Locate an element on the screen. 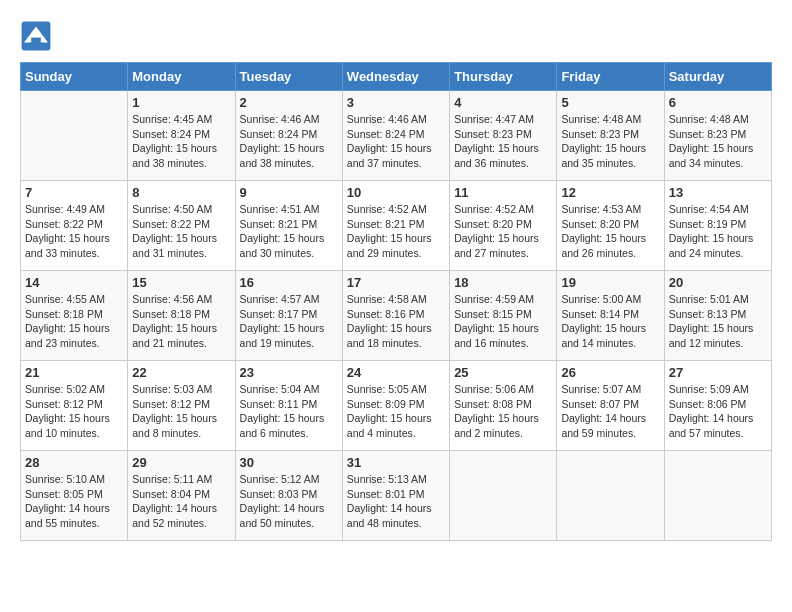 The height and width of the screenshot is (612, 792). calendar-cell: 30Sunrise: 5:12 AM Sunset: 8:03 PM Dayli… is located at coordinates (288, 496).